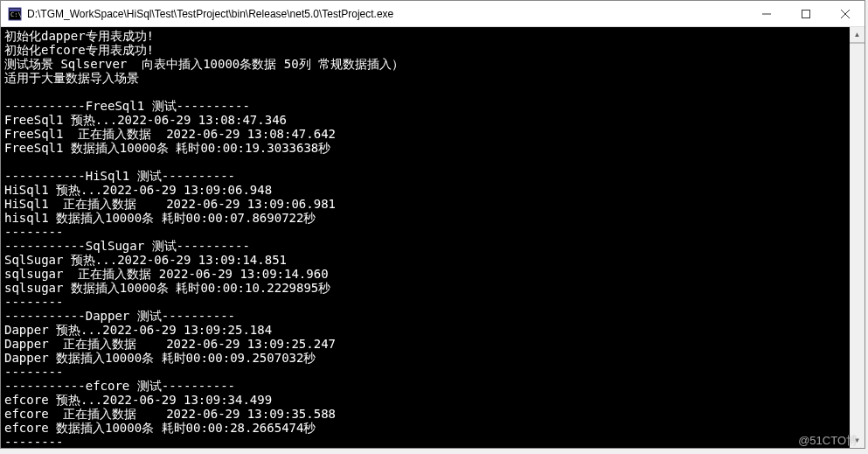 Image resolution: width=868 pixels, height=454 pixels. I want to click on close-button, so click(844, 14).